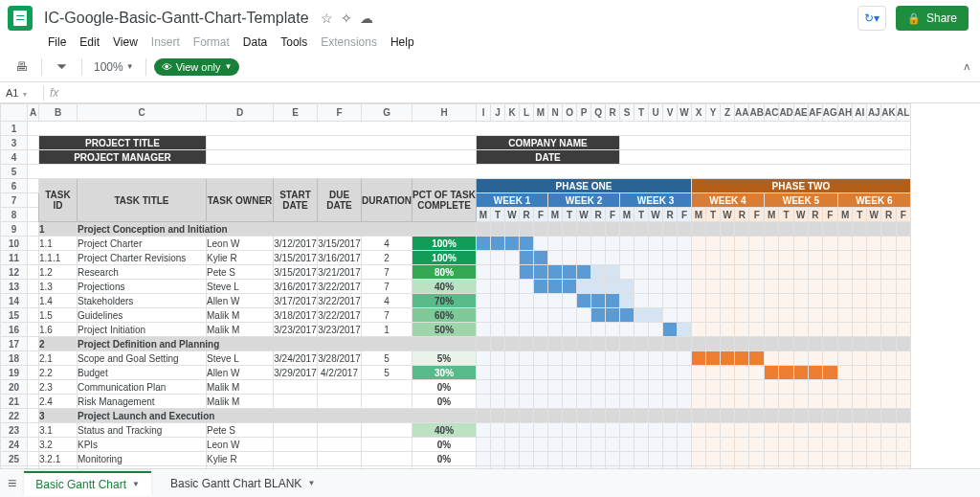 The image size is (980, 497). What do you see at coordinates (830, 113) in the screenshot?
I see `col-header: AG` at bounding box center [830, 113].